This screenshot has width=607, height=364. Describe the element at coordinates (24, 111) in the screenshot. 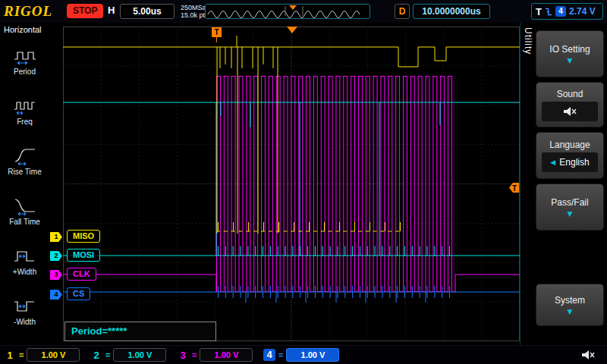

I see `sidebar-item-freq: Freq` at that location.